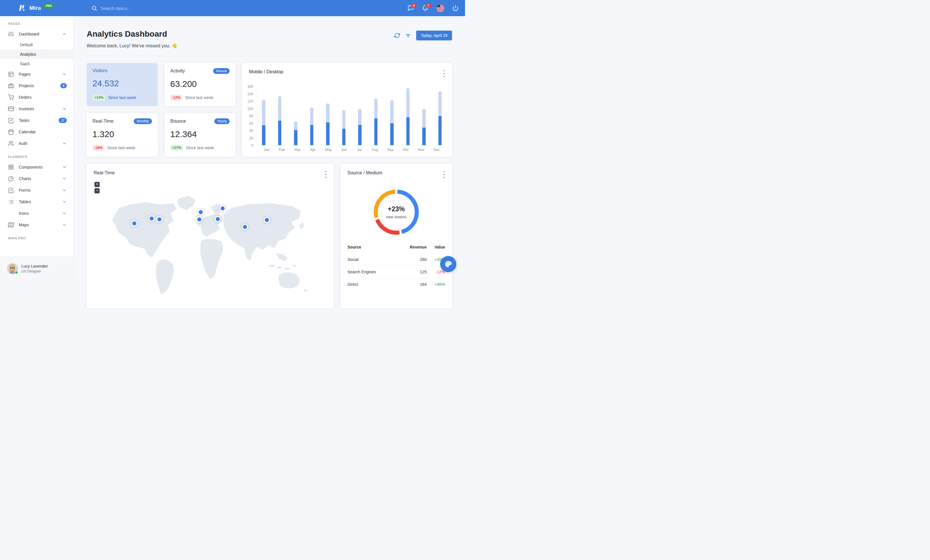  What do you see at coordinates (37, 34) in the screenshot?
I see `sidebar-item-dashboard: Dashboard` at bounding box center [37, 34].